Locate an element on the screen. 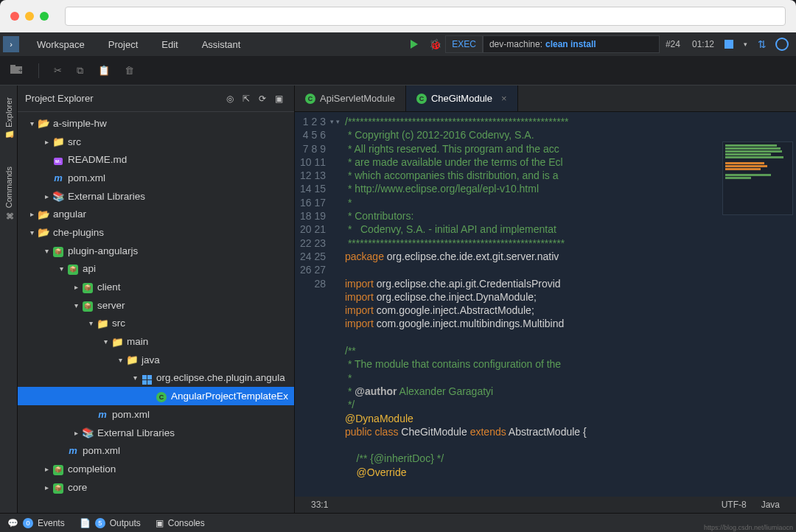 This screenshot has width=796, height=532. editor-tab-apiservlet: C ApiServletModule is located at coordinates (351, 99).